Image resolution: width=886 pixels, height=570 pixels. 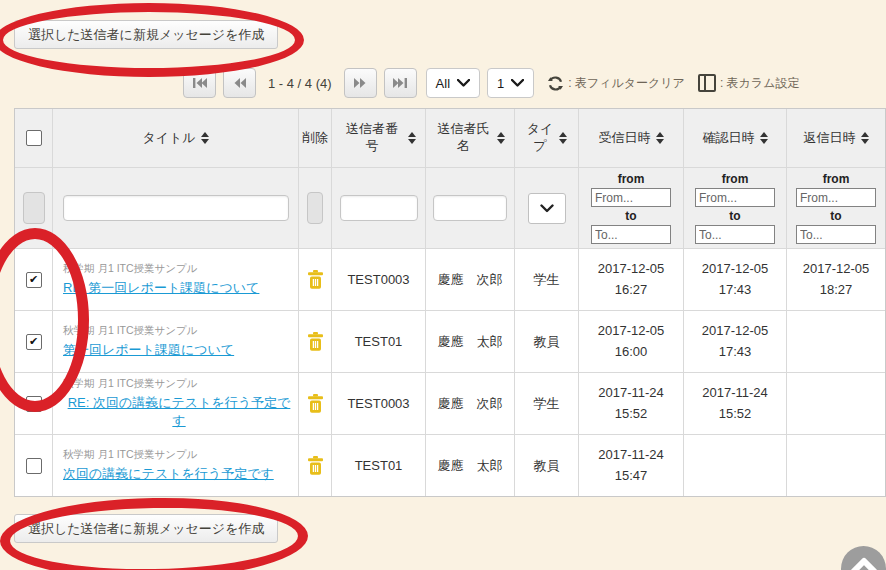 I want to click on table-row: 秋学期 月1 ITC授業サンプル RE: 次回の講義にテストを行う予定です TE…, so click(x=450, y=403).